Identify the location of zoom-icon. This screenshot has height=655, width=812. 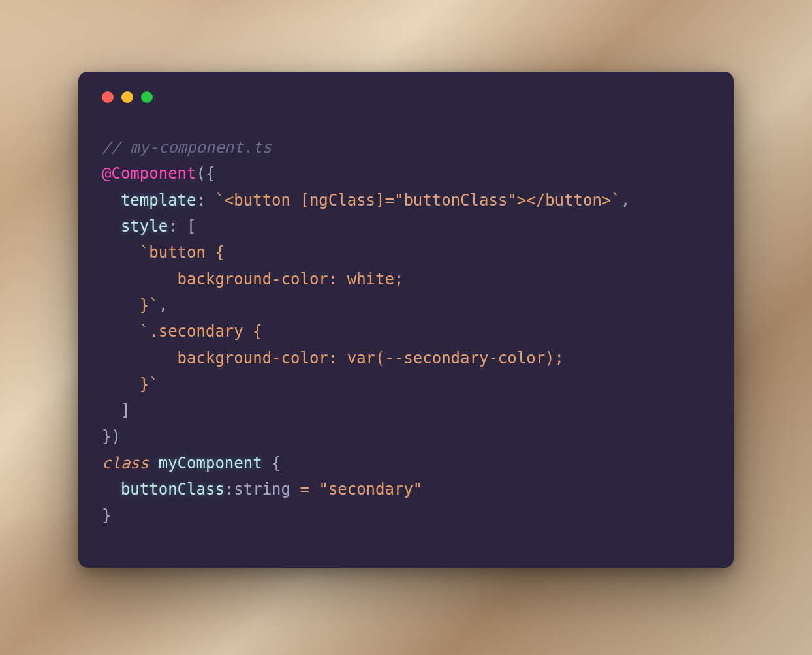
(147, 97).